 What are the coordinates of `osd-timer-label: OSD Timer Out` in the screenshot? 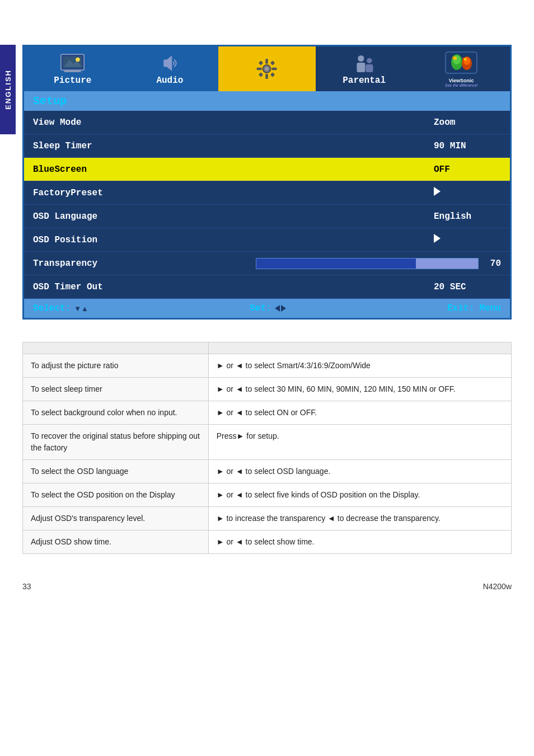 It's located at (233, 287).